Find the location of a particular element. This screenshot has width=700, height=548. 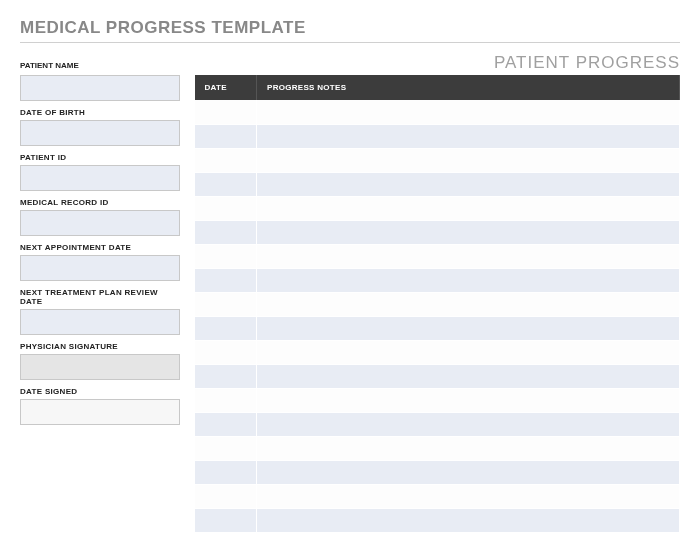

table-header-date: DATE is located at coordinates (226, 88).